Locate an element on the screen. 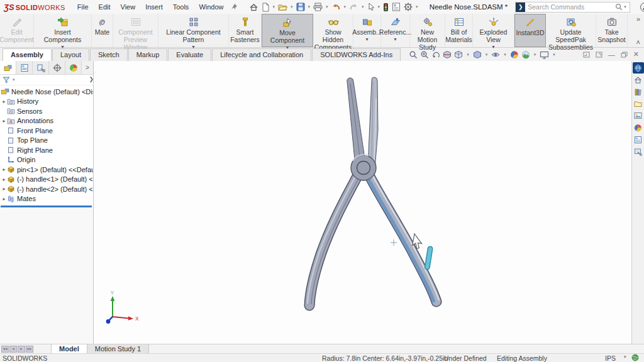 The width and height of the screenshot is (644, 362). redo-icon is located at coordinates (353, 8).